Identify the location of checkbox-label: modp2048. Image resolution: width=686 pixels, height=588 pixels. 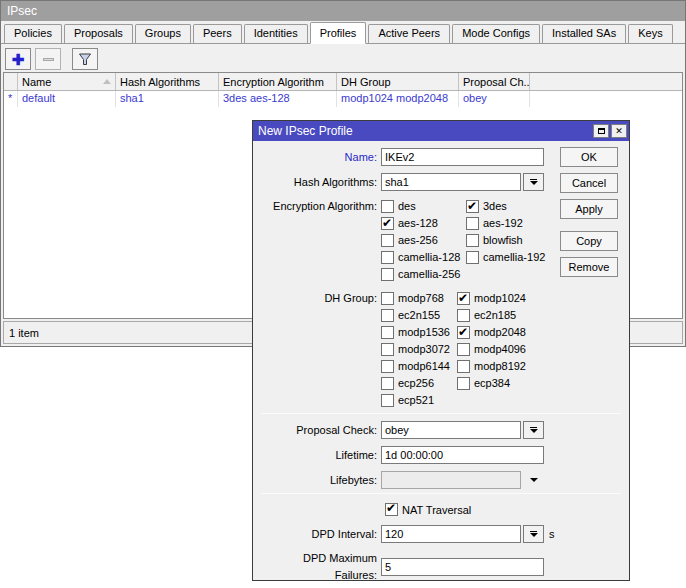
(500, 332).